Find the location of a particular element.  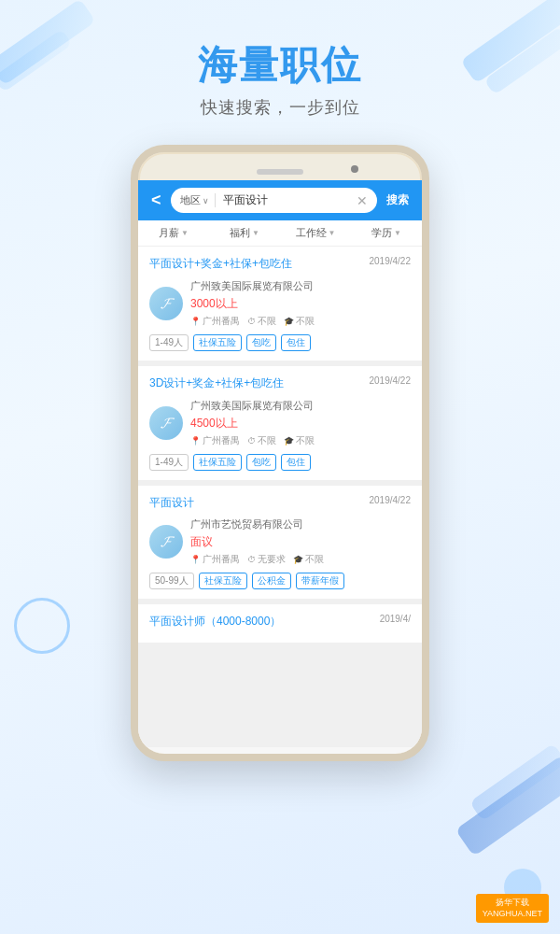

job-meta-3: 📍 广州番禺 ⏱ 无要求 🎓 不限 is located at coordinates (301, 559).